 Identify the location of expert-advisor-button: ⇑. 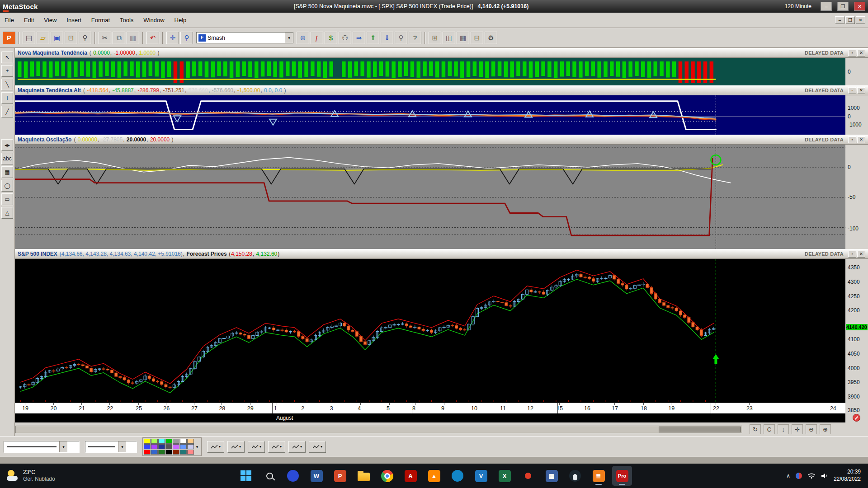
(373, 38).